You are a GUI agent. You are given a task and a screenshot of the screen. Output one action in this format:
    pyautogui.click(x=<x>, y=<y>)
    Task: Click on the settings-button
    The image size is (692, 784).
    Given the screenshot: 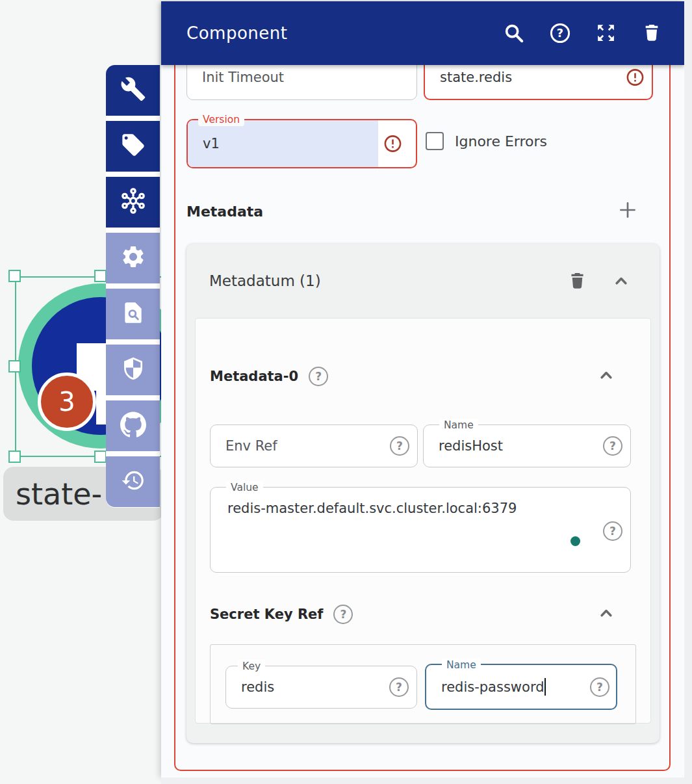 What is the action you would take?
    pyautogui.click(x=133, y=258)
    